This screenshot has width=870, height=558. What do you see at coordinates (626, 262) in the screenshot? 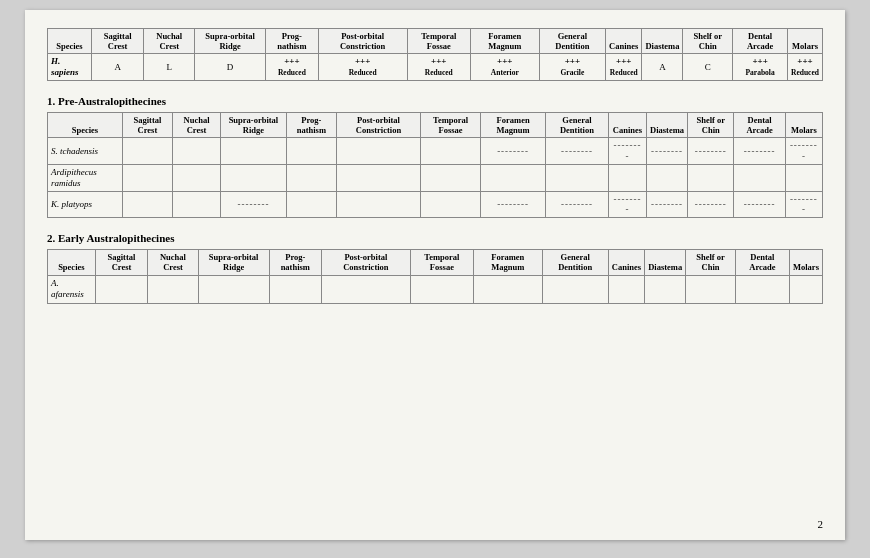
I see `s2-col-canines: Canines` at bounding box center [626, 262].